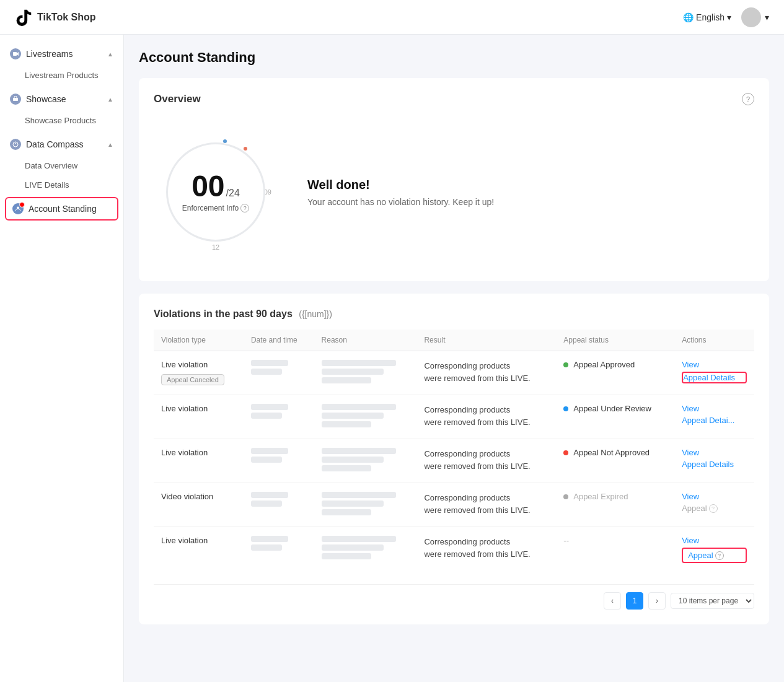  What do you see at coordinates (55, 144) in the screenshot?
I see `sidebar-item-label: Data Compass` at bounding box center [55, 144].